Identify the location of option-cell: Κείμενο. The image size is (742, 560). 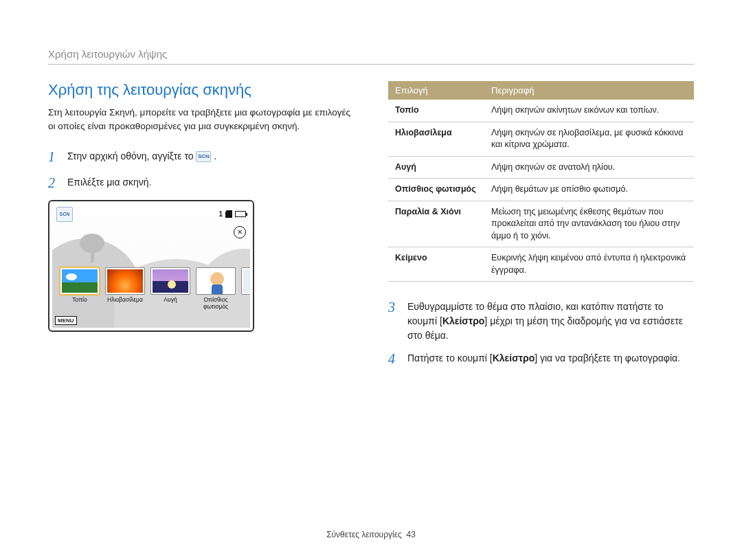
(436, 265).